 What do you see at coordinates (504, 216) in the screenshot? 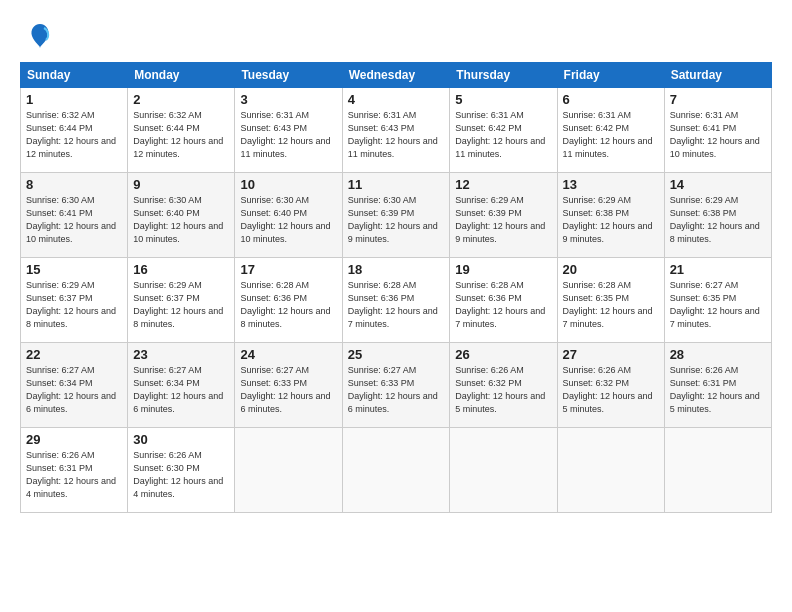
I see `calendar-cell: 12 Sunrise: 6:29 AMSunset: 6:39 PMDaylig…` at bounding box center [504, 216].